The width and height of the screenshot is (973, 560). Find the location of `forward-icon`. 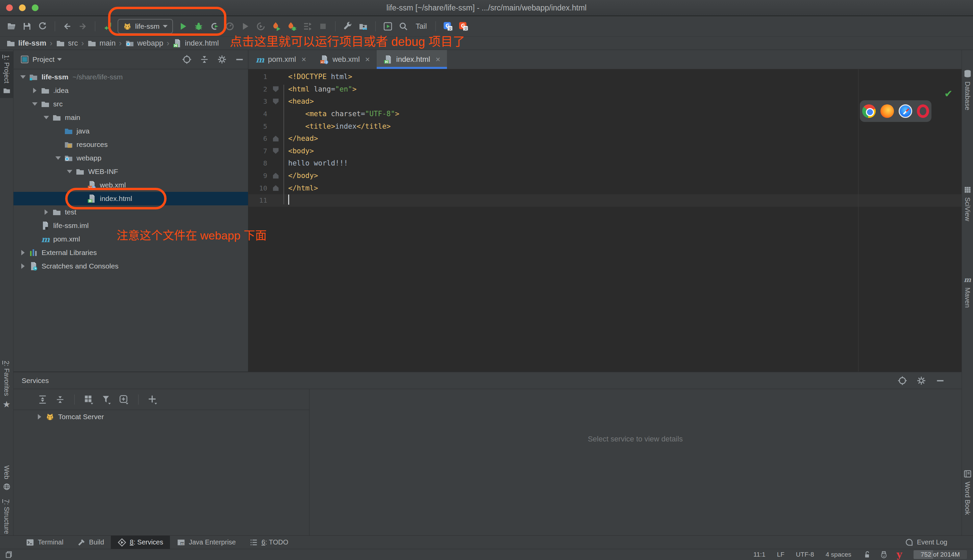

forward-icon is located at coordinates (83, 26).